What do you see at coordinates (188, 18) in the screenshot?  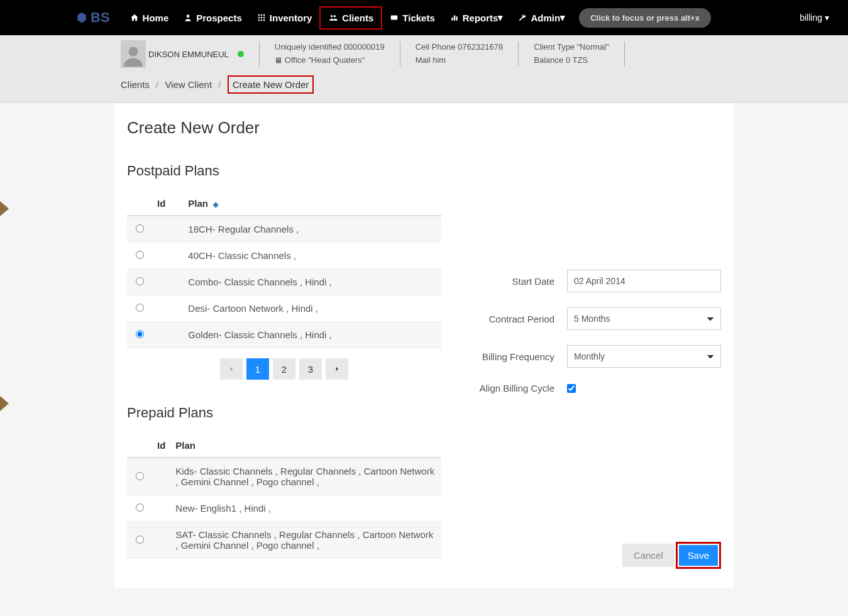 I see `user-icon` at bounding box center [188, 18].